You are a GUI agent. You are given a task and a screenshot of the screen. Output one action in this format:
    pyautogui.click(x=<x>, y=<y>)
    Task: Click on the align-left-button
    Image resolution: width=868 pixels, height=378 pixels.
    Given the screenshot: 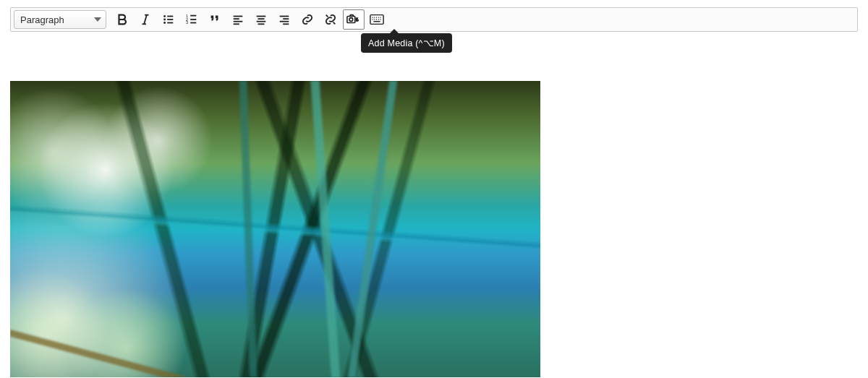 What is the action you would take?
    pyautogui.click(x=238, y=20)
    